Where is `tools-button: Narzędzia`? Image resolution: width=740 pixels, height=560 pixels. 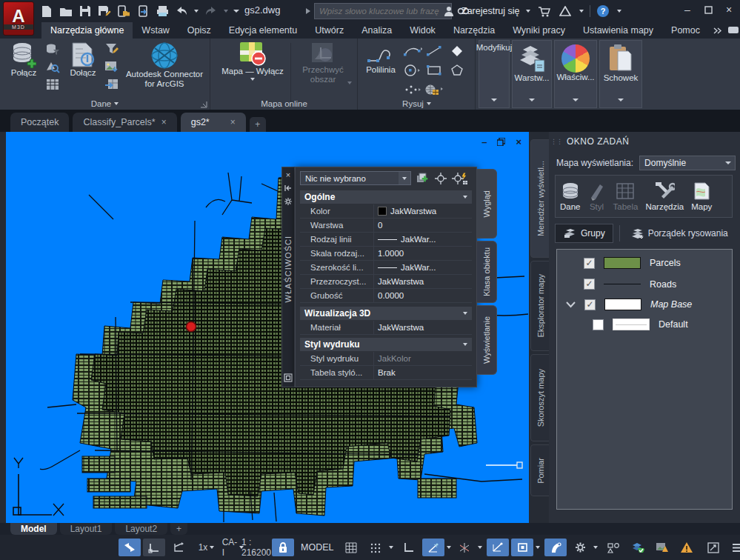
tools-button: Narzędzia is located at coordinates (664, 196).